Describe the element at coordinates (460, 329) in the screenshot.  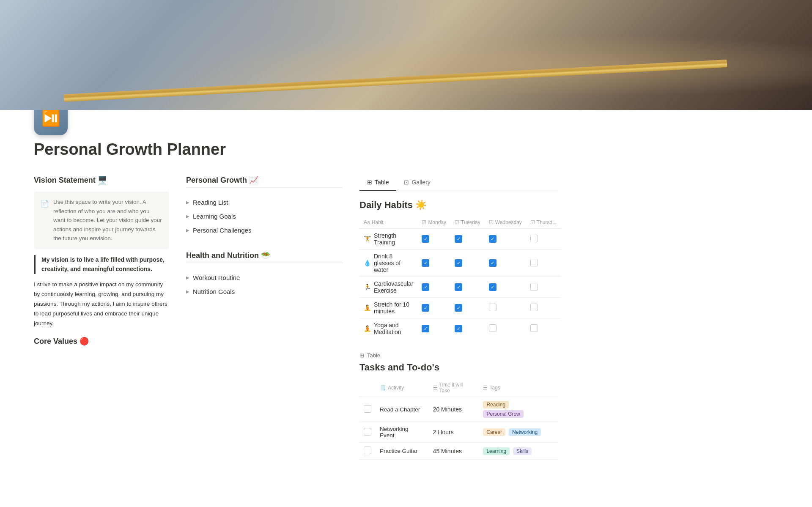
I see `habit-row: 🧘 Yoga and Meditation ✓ ✓` at that location.